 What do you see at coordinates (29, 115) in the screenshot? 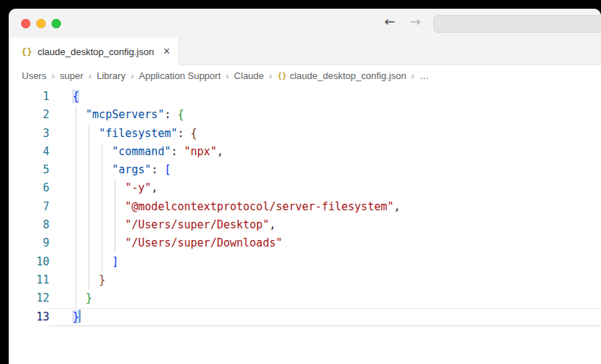
I see `line-number: 2` at bounding box center [29, 115].